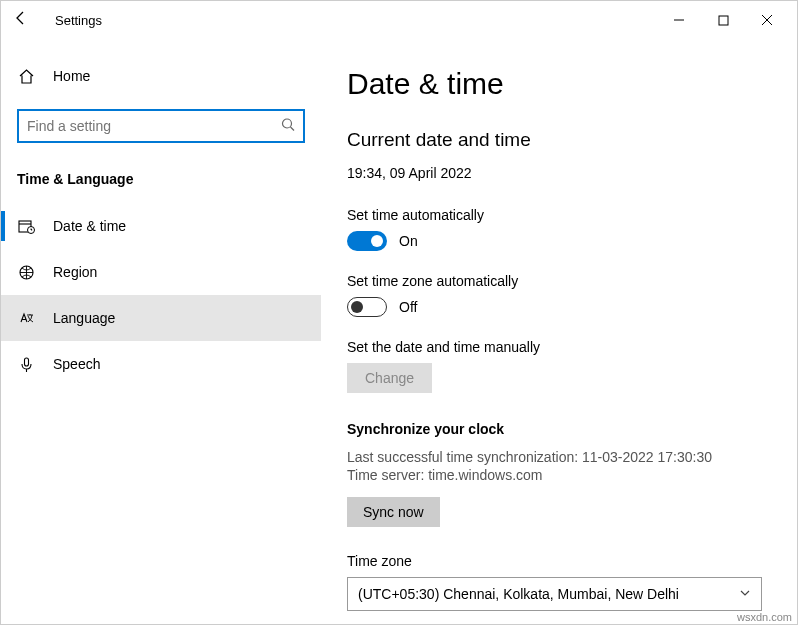 Image resolution: width=798 pixels, height=625 pixels. What do you see at coordinates (408, 241) in the screenshot?
I see `auto-time-state: On` at bounding box center [408, 241].